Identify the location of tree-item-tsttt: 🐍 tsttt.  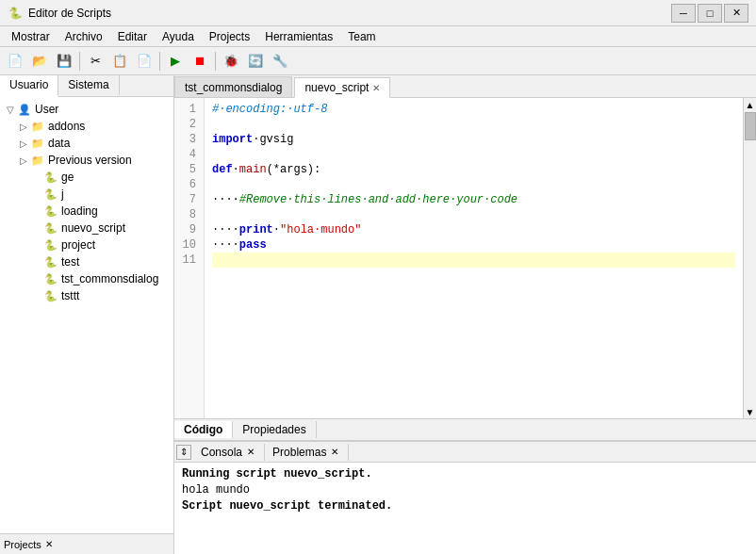
(87, 296).